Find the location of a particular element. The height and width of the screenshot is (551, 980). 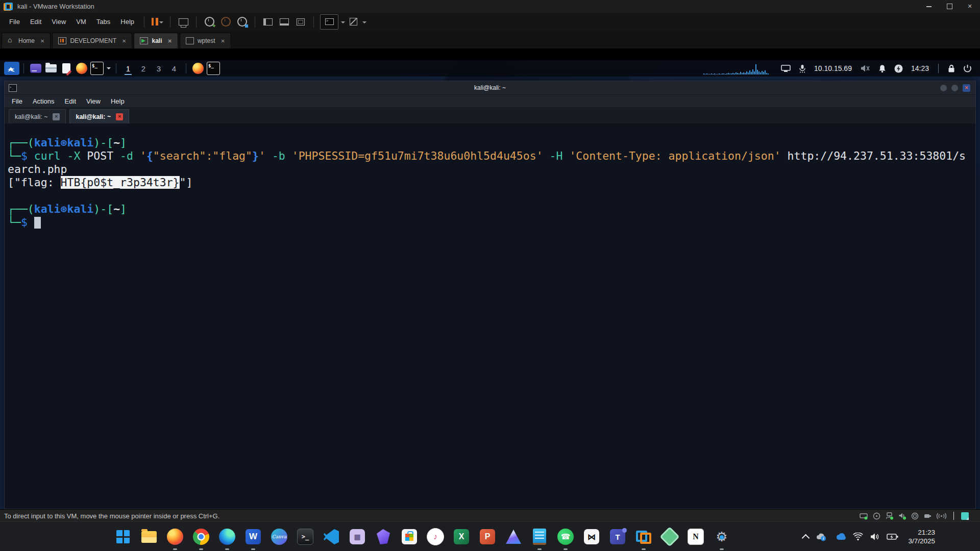

console-button is located at coordinates (329, 22).